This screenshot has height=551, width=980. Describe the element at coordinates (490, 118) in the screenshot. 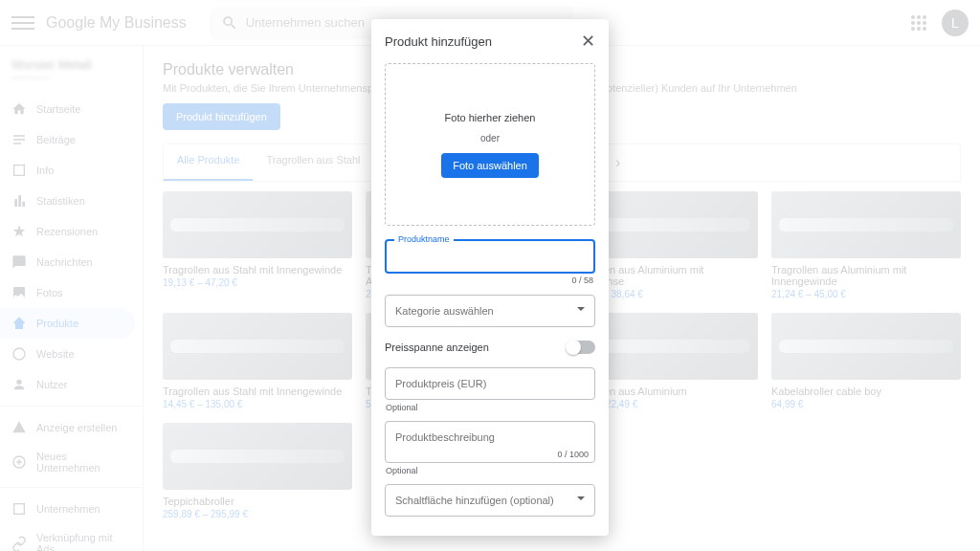

I see `dropzone-text: Foto hierher ziehen` at that location.